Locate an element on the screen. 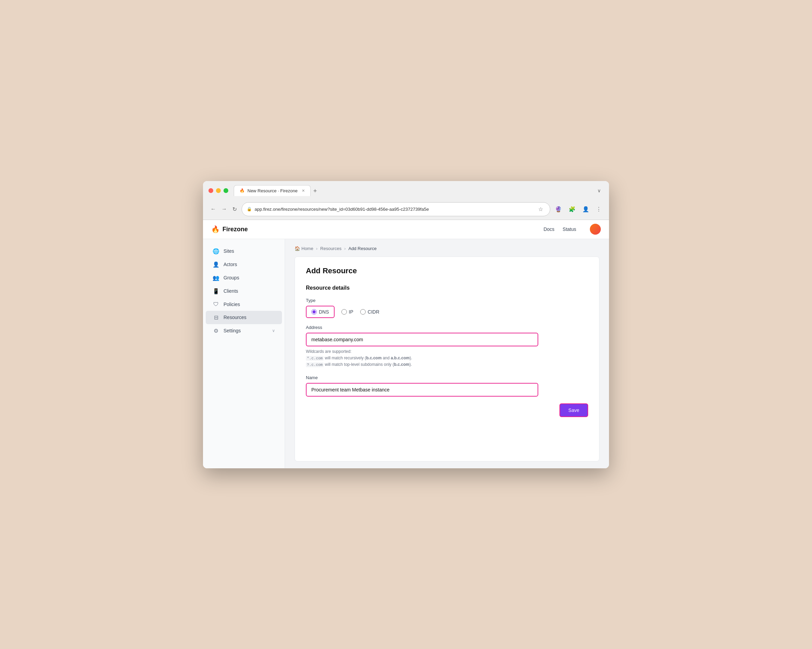 This screenshot has height=649, width=812. hint-1-text: will match recursively ( is located at coordinates (345, 358).